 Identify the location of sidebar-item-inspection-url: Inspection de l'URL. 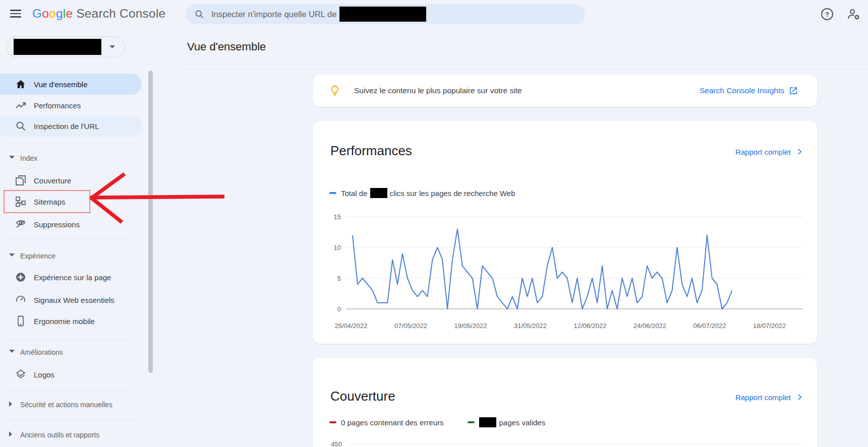
(71, 126).